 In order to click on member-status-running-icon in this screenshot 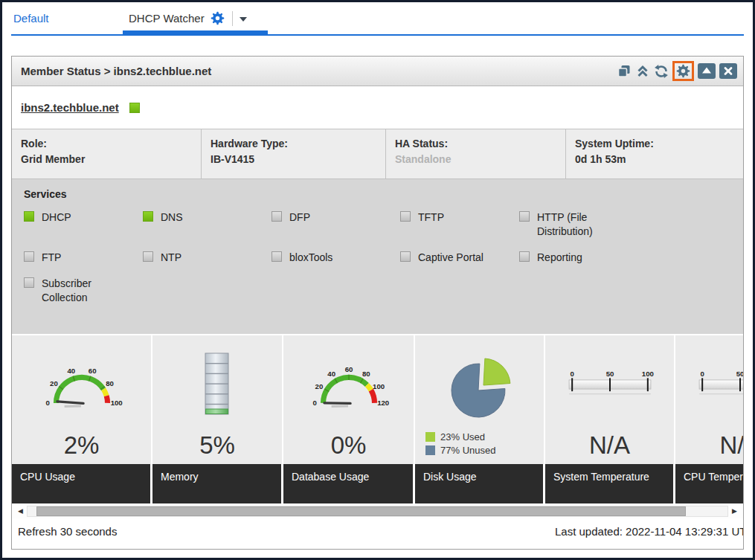, I will do `click(135, 108)`.